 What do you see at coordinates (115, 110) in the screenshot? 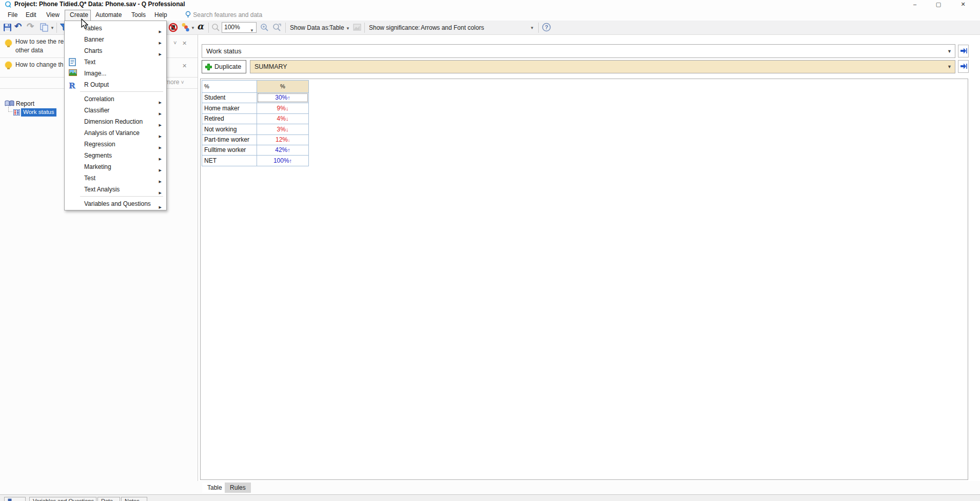
I see `create-menu-item-classifier: Classifier▶` at bounding box center [115, 110].